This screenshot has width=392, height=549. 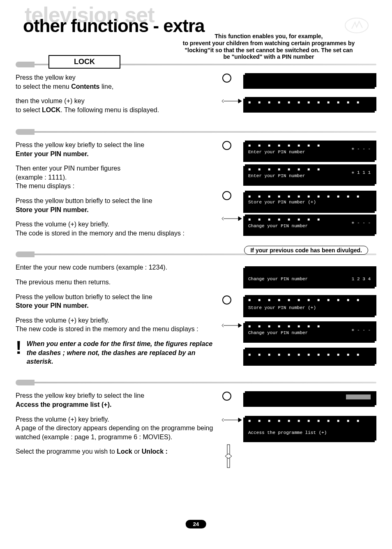 What do you see at coordinates (196, 524) in the screenshot?
I see `page-number: 24` at bounding box center [196, 524].